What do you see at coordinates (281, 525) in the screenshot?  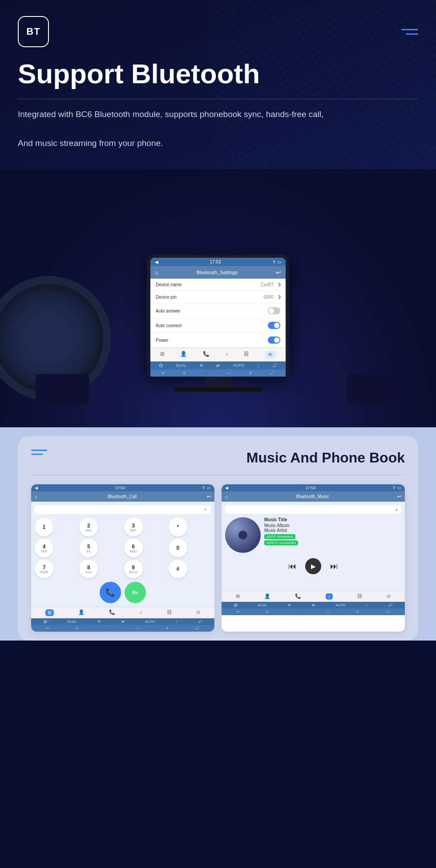 I see `music-album: Music Album` at bounding box center [281, 525].